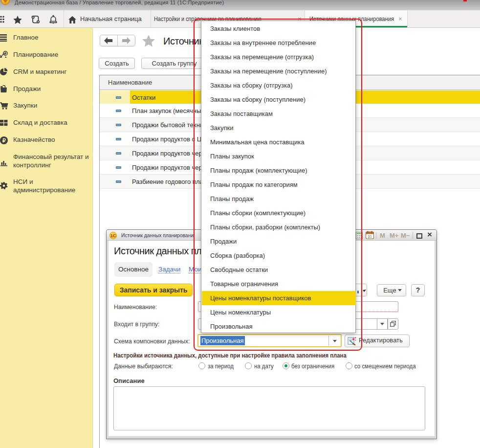 The width and height of the screenshot is (480, 448). I want to click on svg-text: 31, so click(370, 237).